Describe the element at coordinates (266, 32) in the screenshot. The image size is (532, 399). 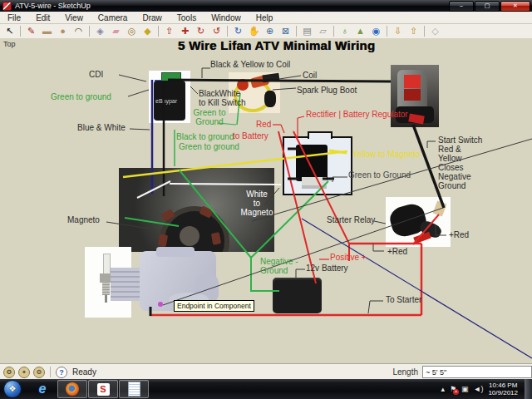
I see `toolbar: ↖✎▬●◠◈▰◎◆⇧✚↻↺↻✋⊕⊠▤▱♁▲◉⇩⇧◇` at that location.